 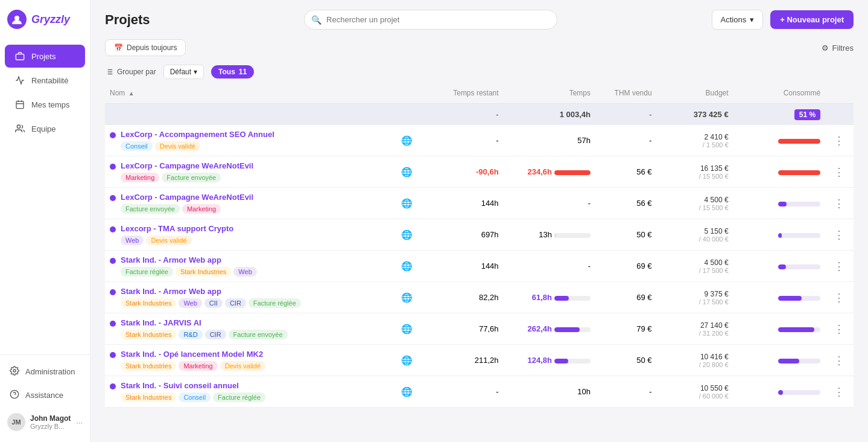 What do you see at coordinates (80, 423) in the screenshot?
I see `user-more-button: ···` at bounding box center [80, 423].